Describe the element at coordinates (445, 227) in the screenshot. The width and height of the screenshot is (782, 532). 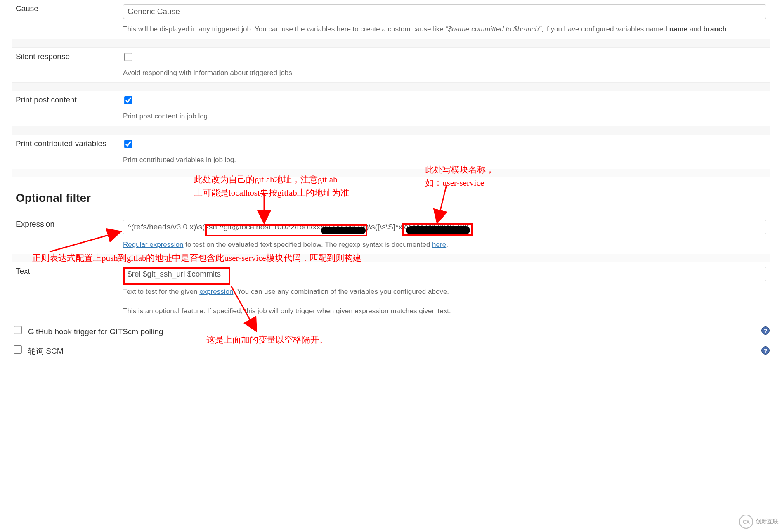
I see `expression-input` at that location.